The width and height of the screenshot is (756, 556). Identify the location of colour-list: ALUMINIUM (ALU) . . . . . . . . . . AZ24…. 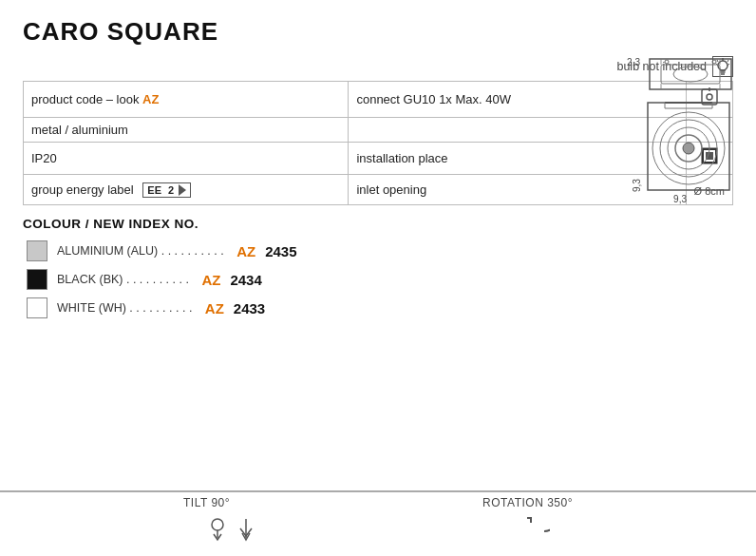
(380, 279).